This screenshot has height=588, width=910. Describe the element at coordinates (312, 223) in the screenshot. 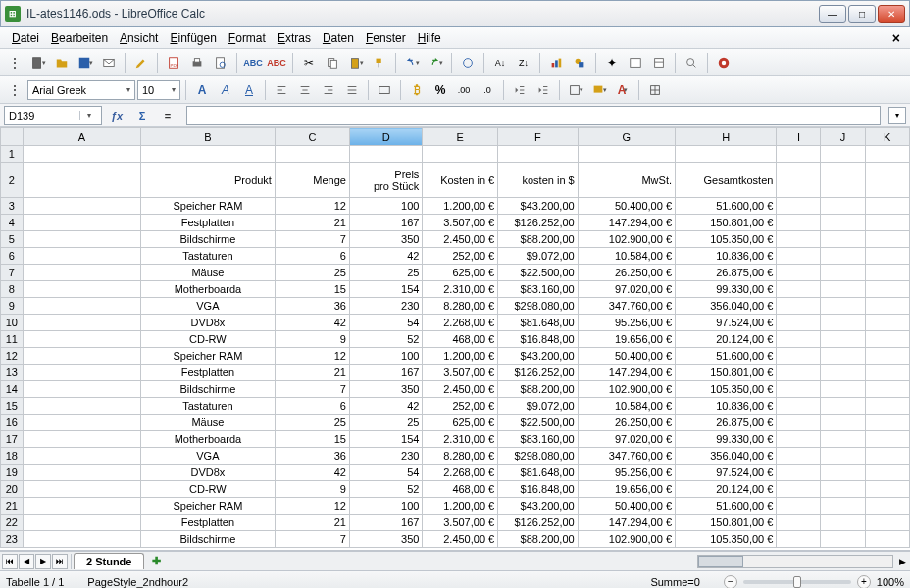

I see `data-cell: 21` at that location.